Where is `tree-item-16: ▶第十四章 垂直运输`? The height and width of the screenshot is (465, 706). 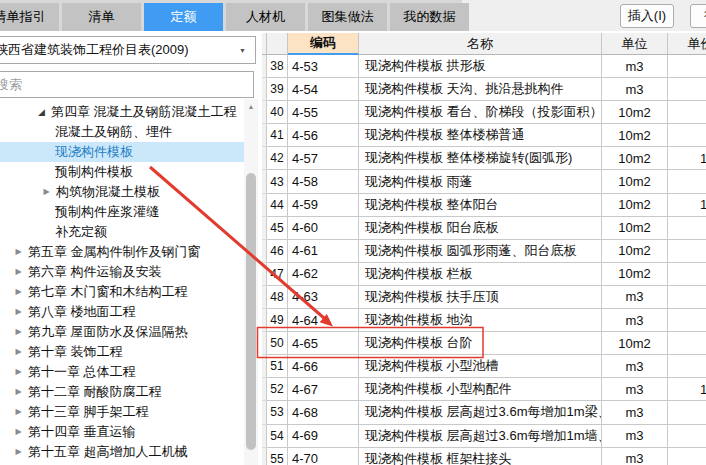 tree-item-16: ▶第十四章 垂直运输 is located at coordinates (129, 432).